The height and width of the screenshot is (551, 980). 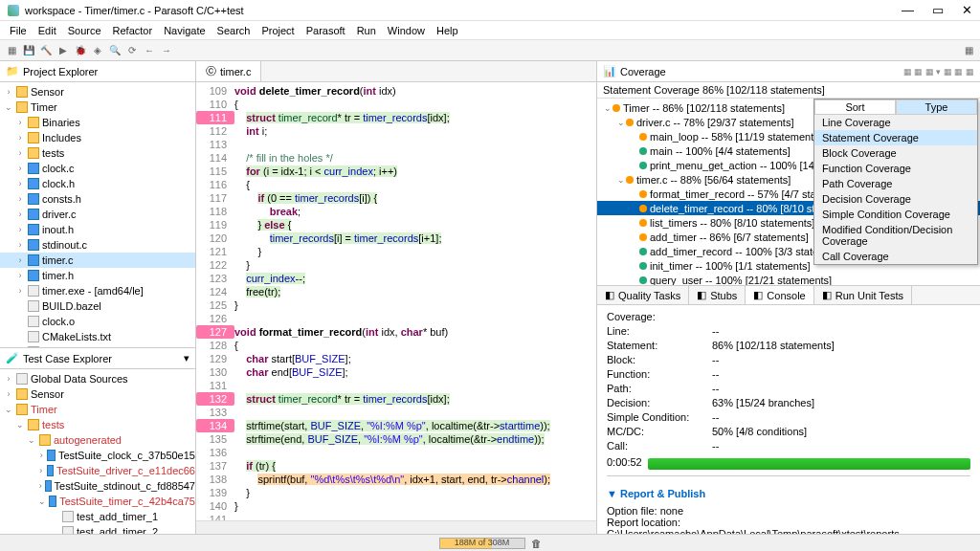 I want to click on minimize-button: —, so click(x=907, y=10).